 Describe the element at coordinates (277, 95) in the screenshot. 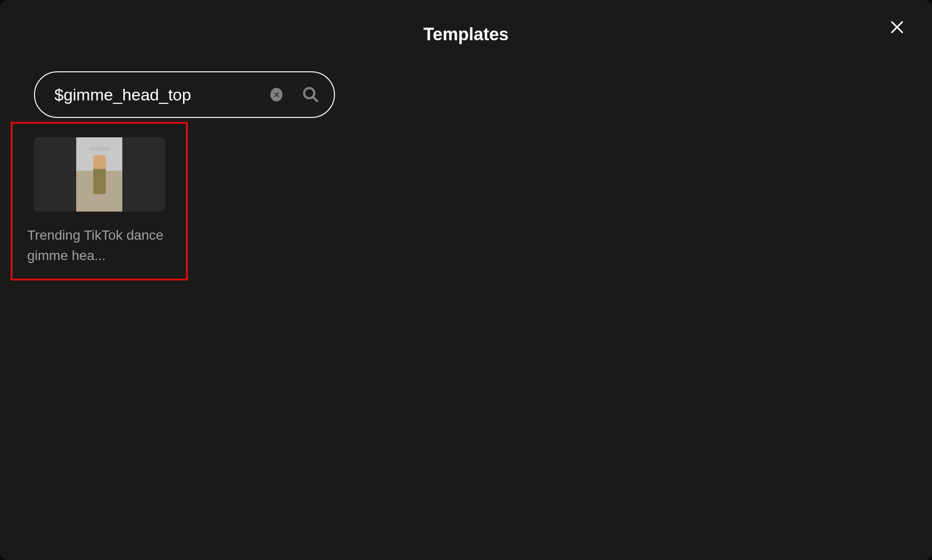

I see `clear-search-button` at that location.